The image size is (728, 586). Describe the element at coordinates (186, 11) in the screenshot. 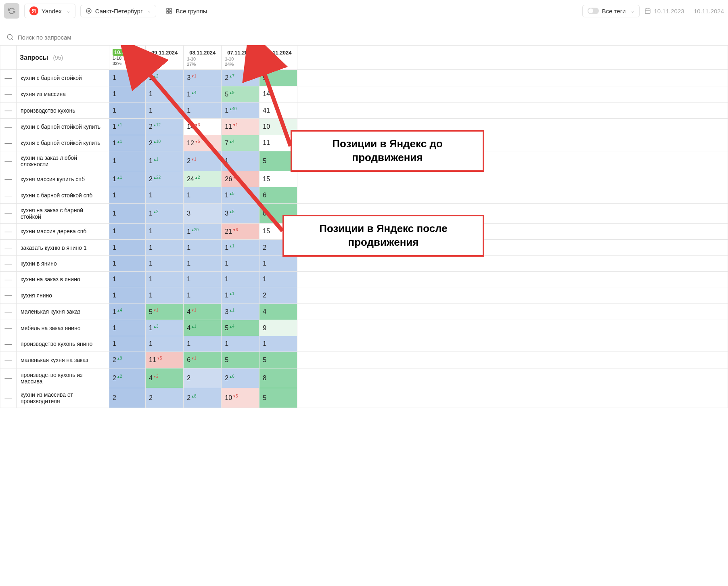

I see `groups-selector: Все группы` at that location.